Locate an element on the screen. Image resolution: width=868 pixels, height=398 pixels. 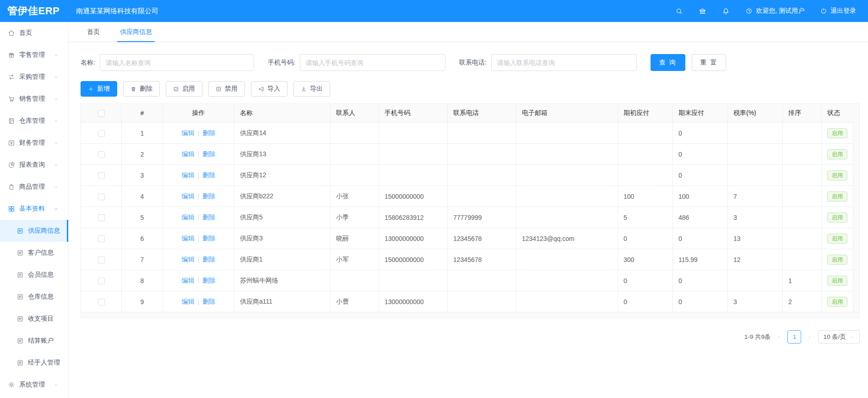
sidebar-item-6: 报表查询 is located at coordinates (34, 165).